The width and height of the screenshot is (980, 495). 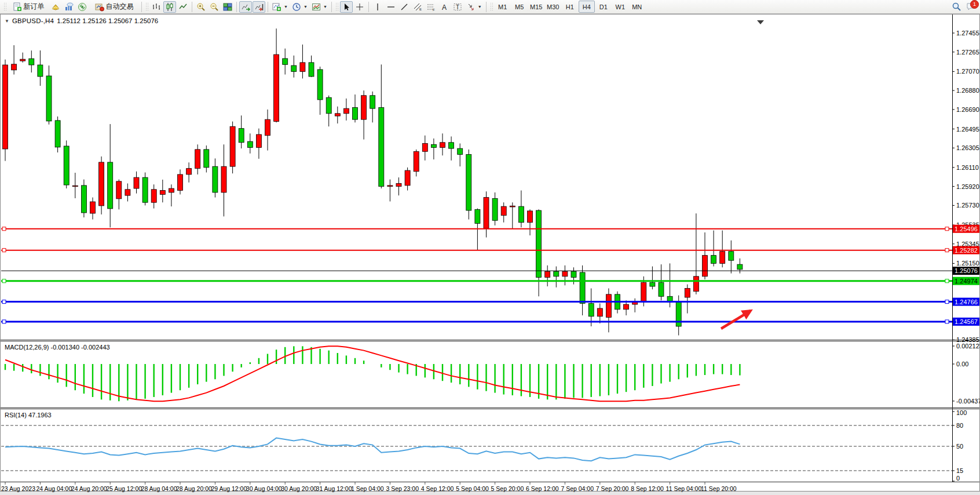 I want to click on quotes-button, so click(x=56, y=7).